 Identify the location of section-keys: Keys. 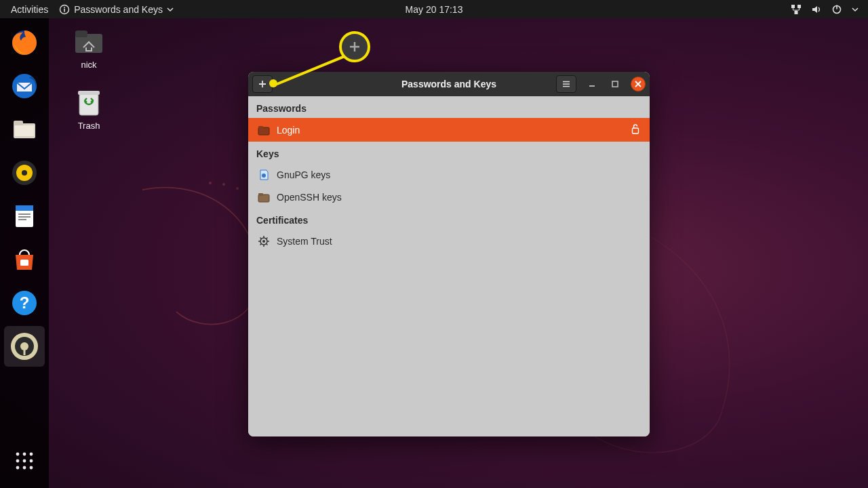
(449, 152).